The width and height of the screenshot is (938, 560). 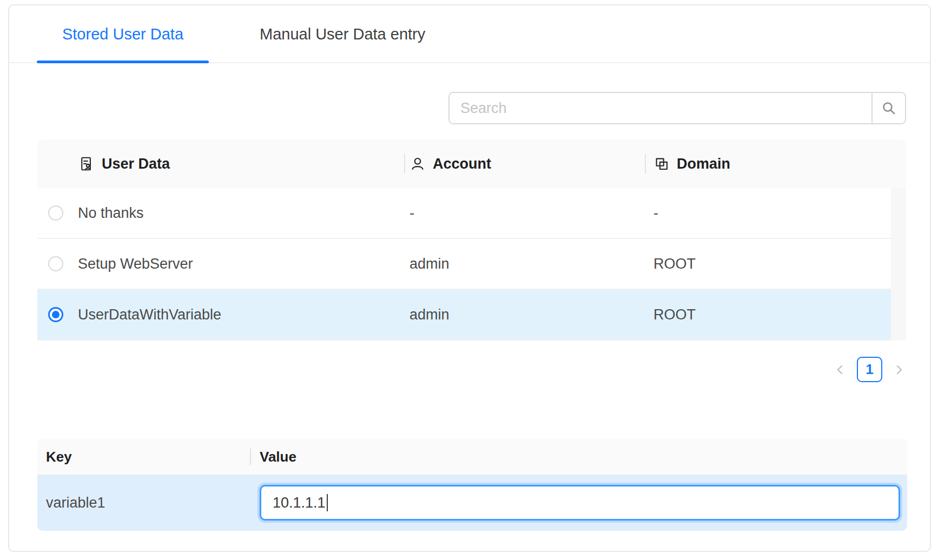 I want to click on tab-bar: Stored User Data Manual User Data entry, so click(x=470, y=35).